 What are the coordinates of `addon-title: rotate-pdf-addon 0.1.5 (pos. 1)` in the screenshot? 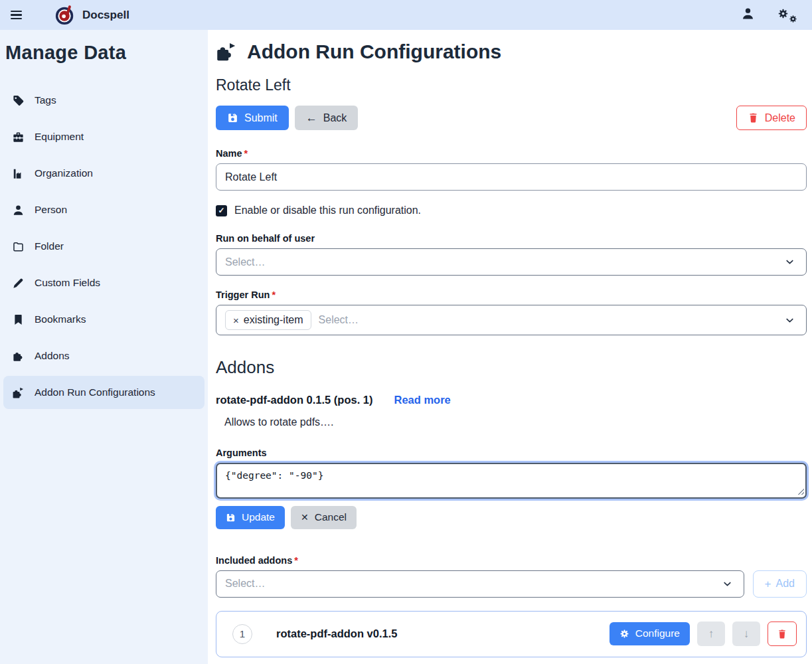 It's located at (295, 400).